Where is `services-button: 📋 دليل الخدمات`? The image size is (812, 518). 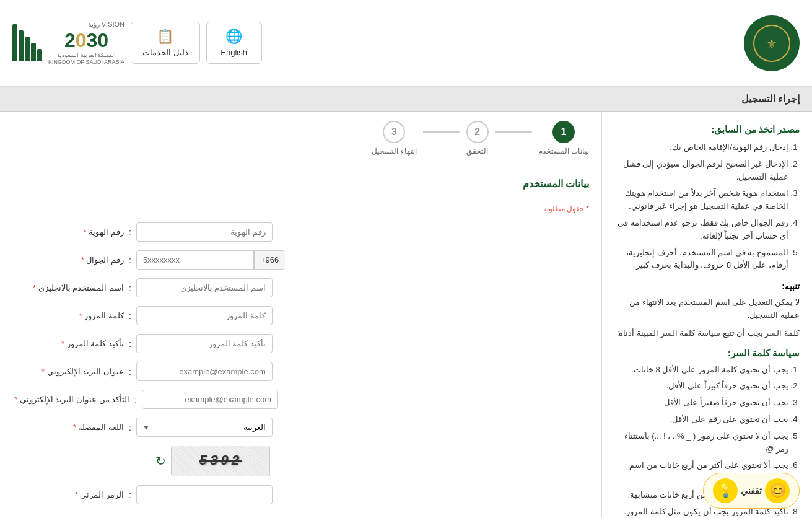
services-button: 📋 دليل الخدمات is located at coordinates (165, 43).